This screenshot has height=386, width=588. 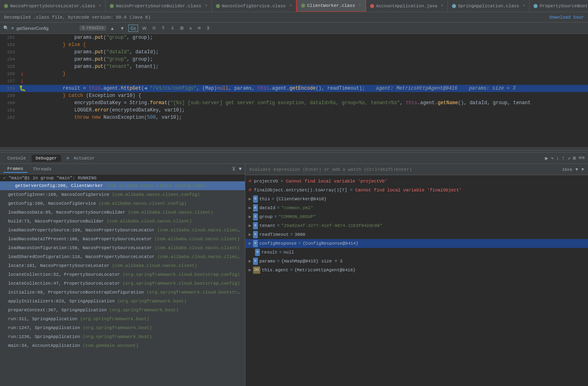 I want to click on step-over-icon: ↷, so click(x=552, y=158).